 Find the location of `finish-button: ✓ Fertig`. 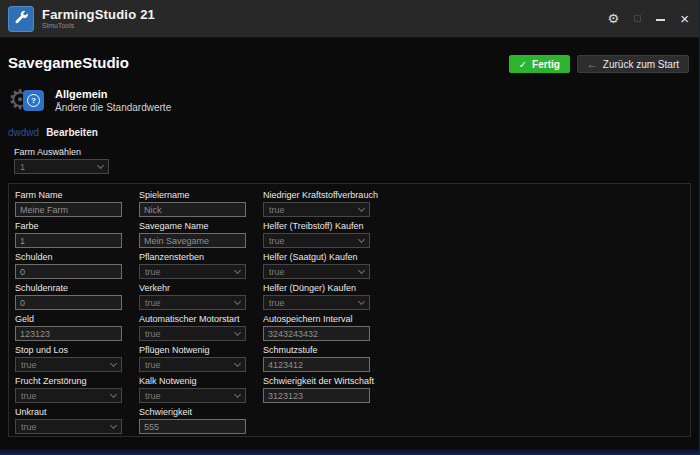

finish-button: ✓ Fertig is located at coordinates (540, 64).